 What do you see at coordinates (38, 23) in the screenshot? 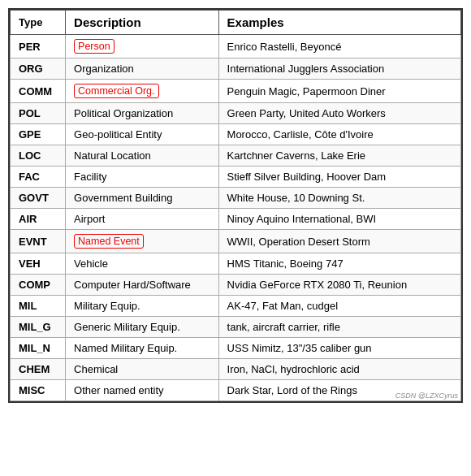
I see `col-header-type: Type` at bounding box center [38, 23].